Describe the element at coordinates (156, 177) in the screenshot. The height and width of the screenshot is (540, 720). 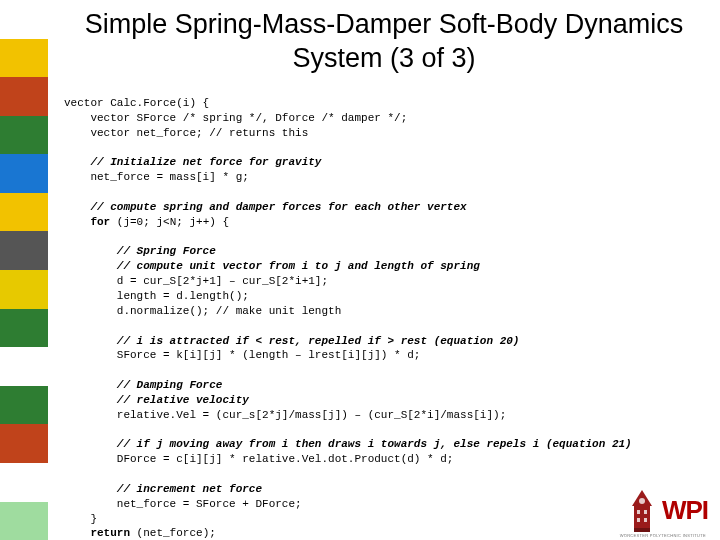
I see `code-line: net_force = mass[i] * g;` at that location.